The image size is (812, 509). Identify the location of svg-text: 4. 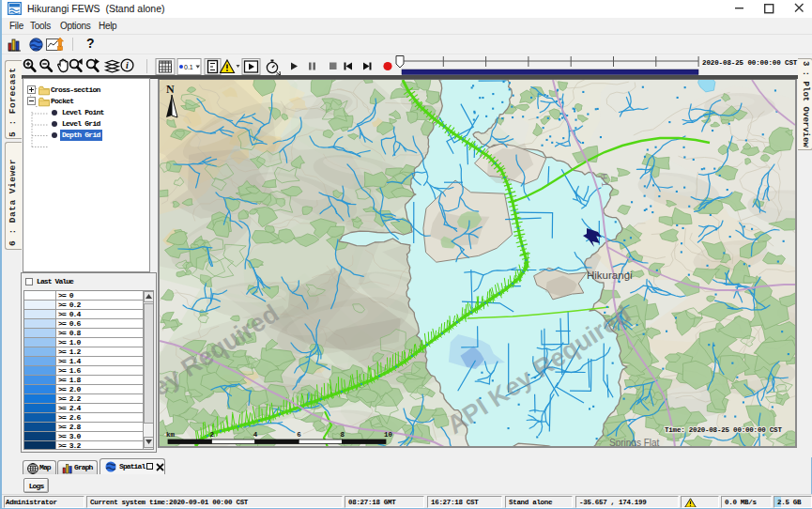
(255, 435).